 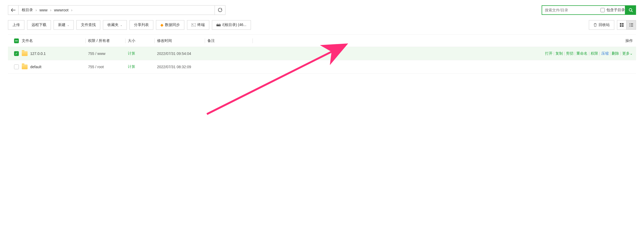 I want to click on favorites-menu-button: 收藏夹⌄, so click(x=115, y=25).